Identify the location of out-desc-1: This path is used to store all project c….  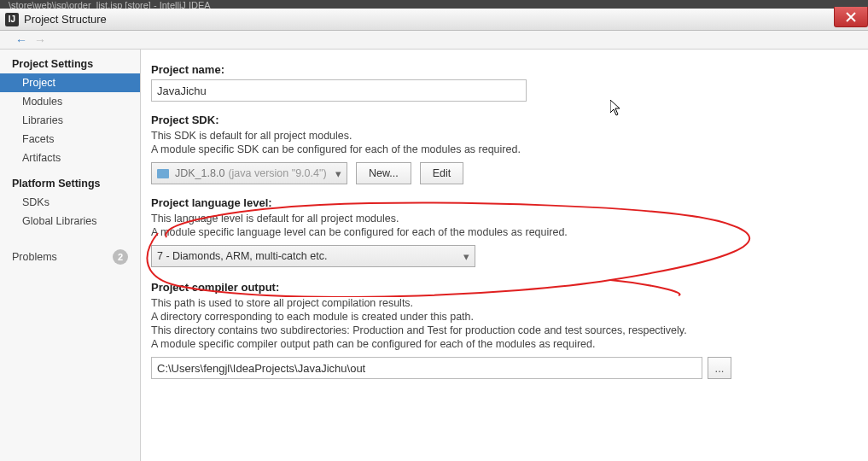
(502, 303).